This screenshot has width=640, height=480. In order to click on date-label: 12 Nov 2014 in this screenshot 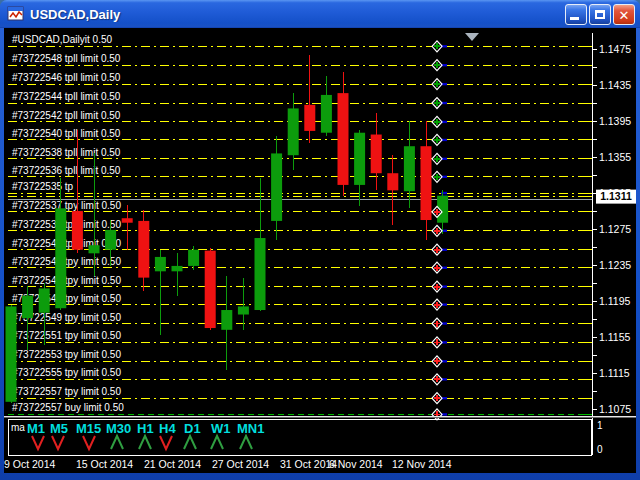, I will do `click(422, 464)`.